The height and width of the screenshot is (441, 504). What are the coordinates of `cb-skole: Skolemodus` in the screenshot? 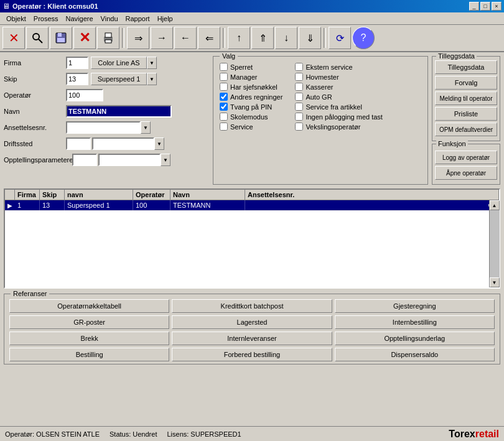 It's located at (251, 117).